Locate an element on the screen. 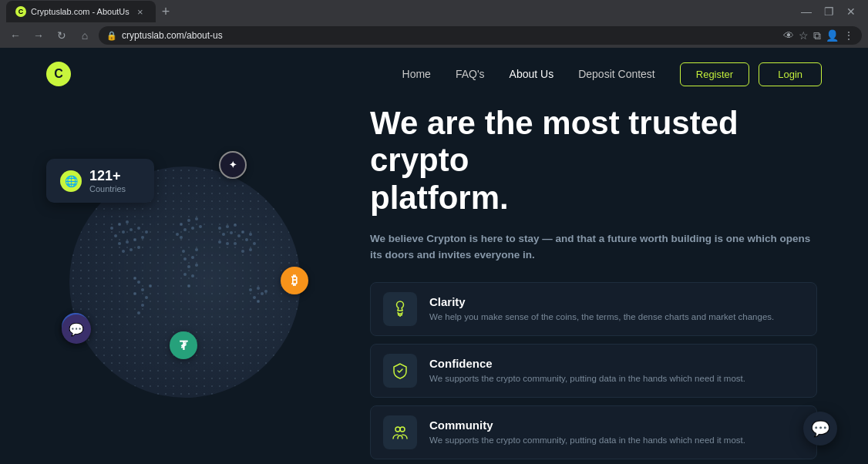 The width and height of the screenshot is (868, 464). chat-bubble: 💬 is located at coordinates (76, 329).